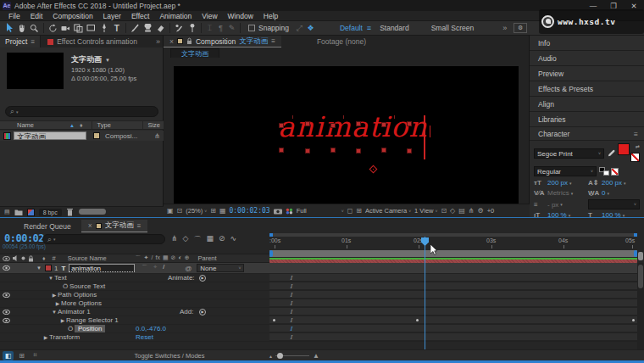 The image size is (644, 363). I want to click on flowchart-jump-icon: ⋔, so click(471, 210).